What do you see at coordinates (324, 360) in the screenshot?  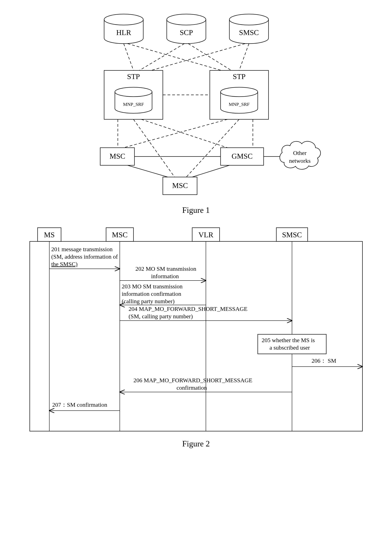 I see `m206-right: 206： SM` at bounding box center [324, 360].